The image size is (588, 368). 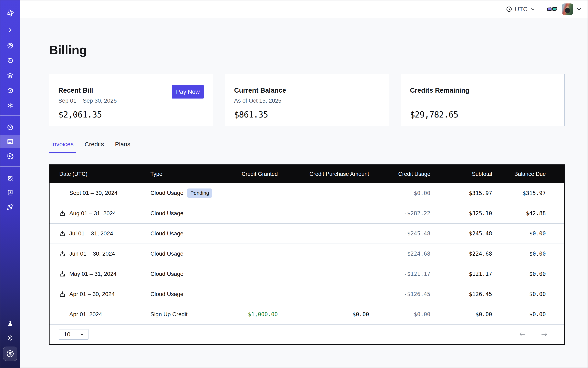 What do you see at coordinates (10, 324) in the screenshot?
I see `flask-icon` at bounding box center [10, 324].